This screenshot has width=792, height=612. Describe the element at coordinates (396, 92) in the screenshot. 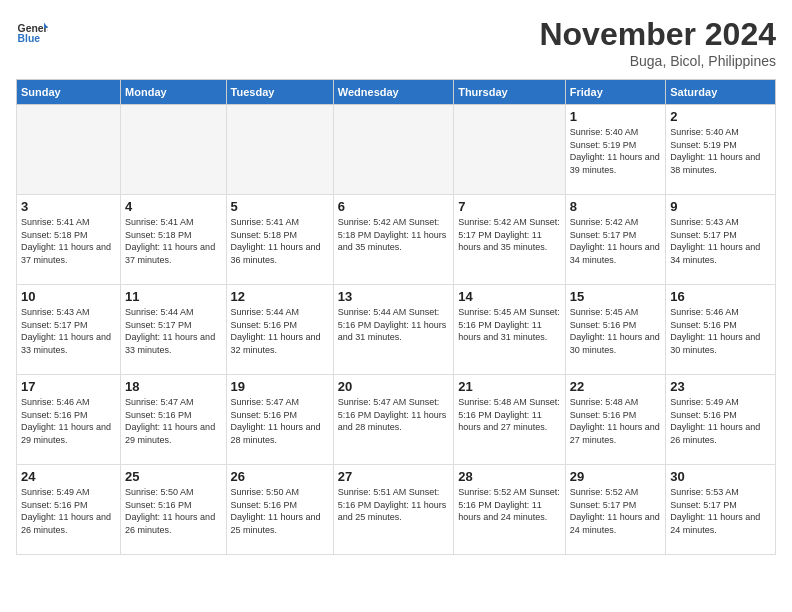

I see `calendar-header-row: SundayMondayTuesdayWednesdayThursdayFrid…` at that location.